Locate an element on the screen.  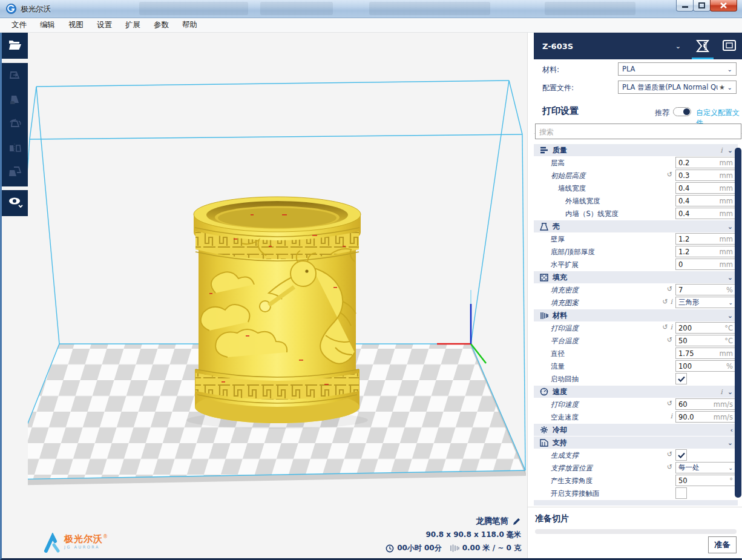
setting-label: 流量 is located at coordinates (558, 367).